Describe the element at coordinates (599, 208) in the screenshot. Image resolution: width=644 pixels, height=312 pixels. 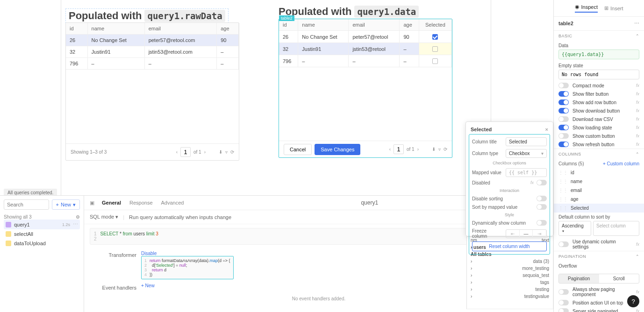
I see `column-item: ⋮⋮Selected` at that location.